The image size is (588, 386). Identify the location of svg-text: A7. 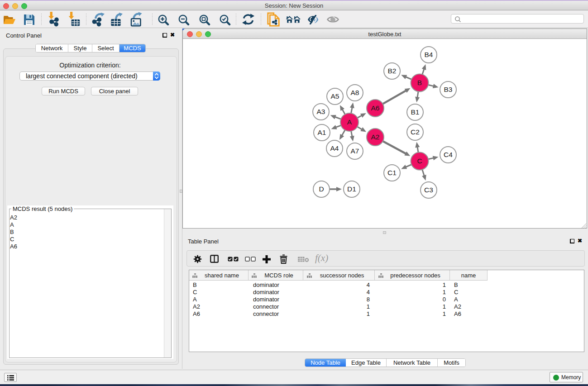
(355, 151).